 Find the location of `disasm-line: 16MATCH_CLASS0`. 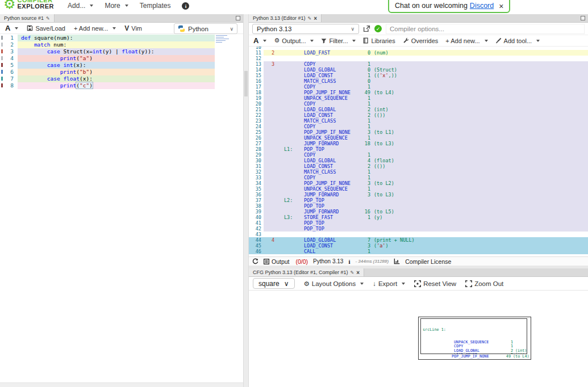

disasm-line: 16MATCH_CLASS0 is located at coordinates (418, 81).